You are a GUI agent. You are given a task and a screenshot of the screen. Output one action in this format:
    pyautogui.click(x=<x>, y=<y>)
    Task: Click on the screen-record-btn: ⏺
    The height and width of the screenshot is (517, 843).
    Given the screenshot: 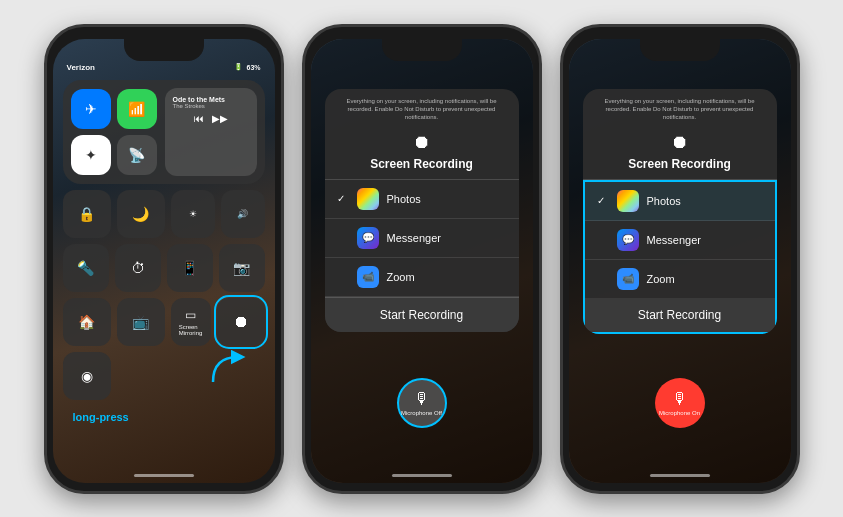 What is the action you would take?
    pyautogui.click(x=241, y=322)
    